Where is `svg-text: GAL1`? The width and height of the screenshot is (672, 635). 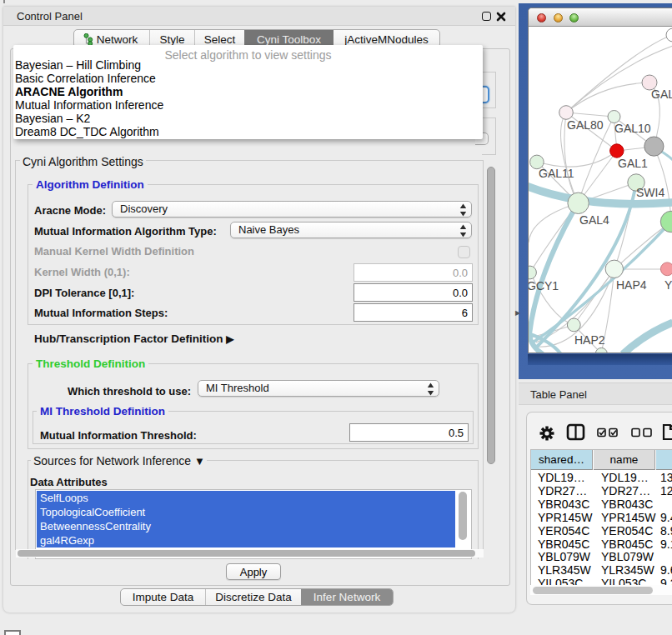
svg-text: GAL1 is located at coordinates (633, 163).